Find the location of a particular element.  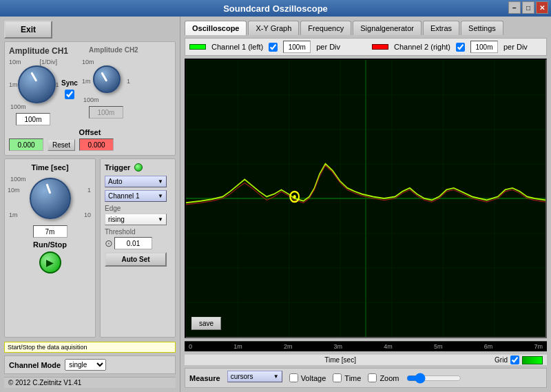

zoom-label: Zoom is located at coordinates (389, 378).